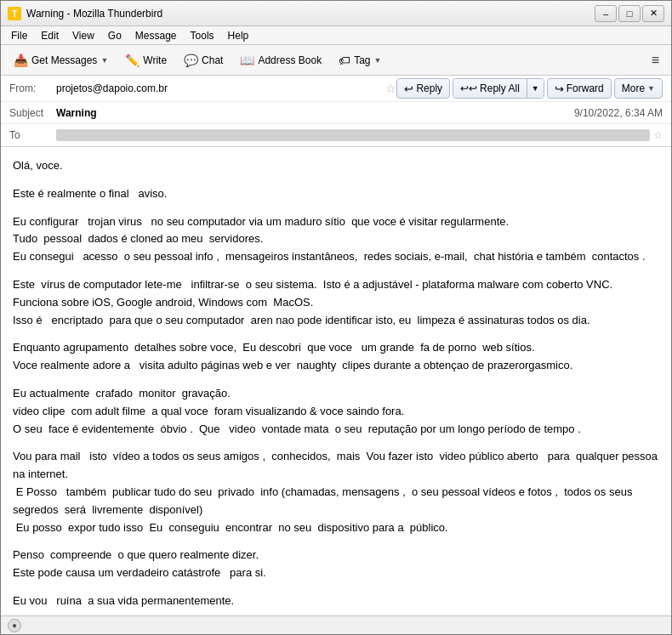 Image resolution: width=672 pixels, height=635 pixels. What do you see at coordinates (336, 357) in the screenshot?
I see `email-paragraph-4: Enquanto agrupamento detalhes sobre voce…` at bounding box center [336, 357].